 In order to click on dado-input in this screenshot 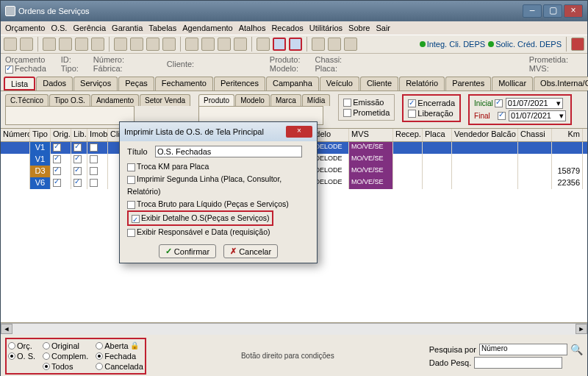, I will do `click(518, 363)`.